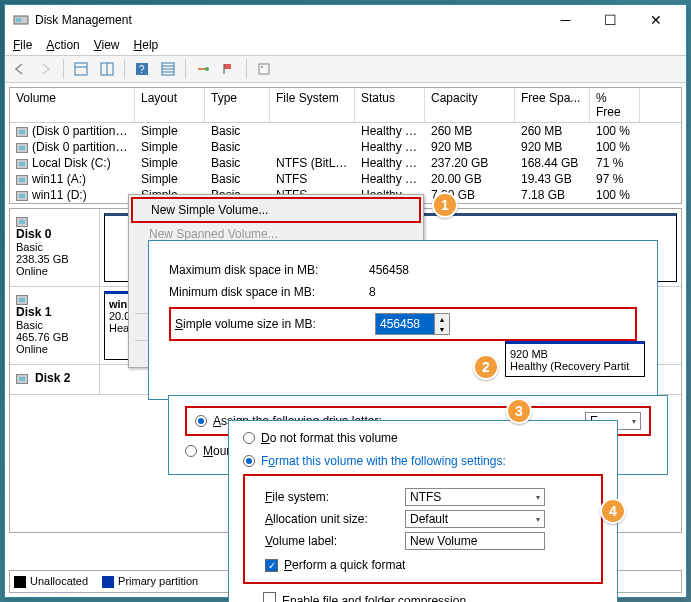  Describe the element at coordinates (475, 519) in the screenshot. I see `alloc-select: Default▾` at that location.